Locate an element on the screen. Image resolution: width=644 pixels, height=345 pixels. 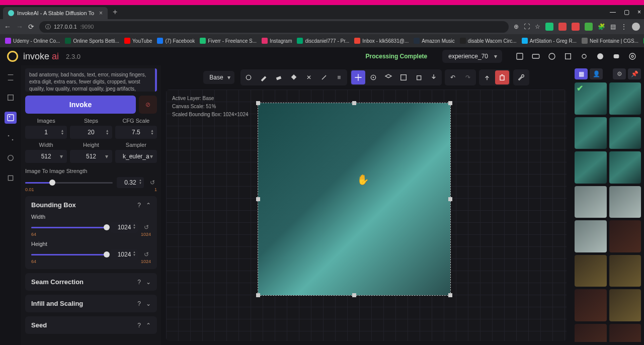
url-input: ⓘ 127.0.0.1:9090 is located at coordinates (274, 27).